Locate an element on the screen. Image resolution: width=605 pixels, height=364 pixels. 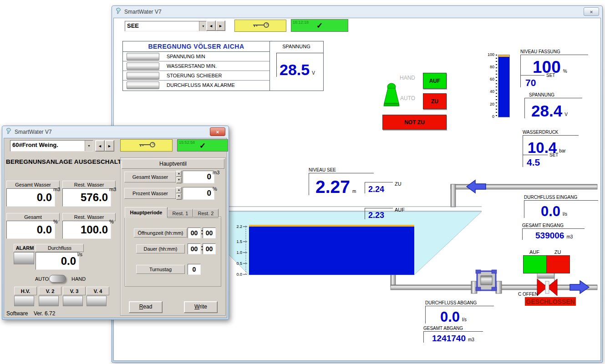
niveau-see-display: NIVEAU SEE 2.27 m is located at coordinates (341, 181).